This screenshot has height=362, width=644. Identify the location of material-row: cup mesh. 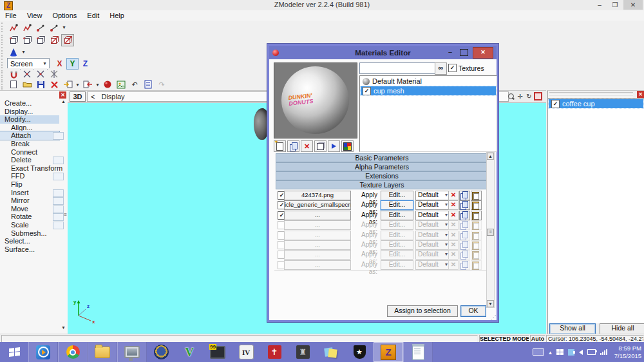
(428, 91).